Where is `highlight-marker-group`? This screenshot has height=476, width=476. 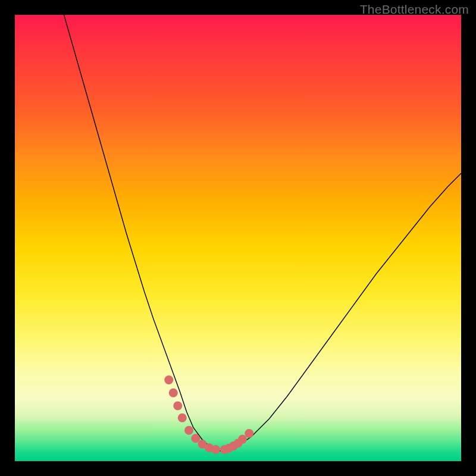 highlight-marker-group is located at coordinates (209, 415).